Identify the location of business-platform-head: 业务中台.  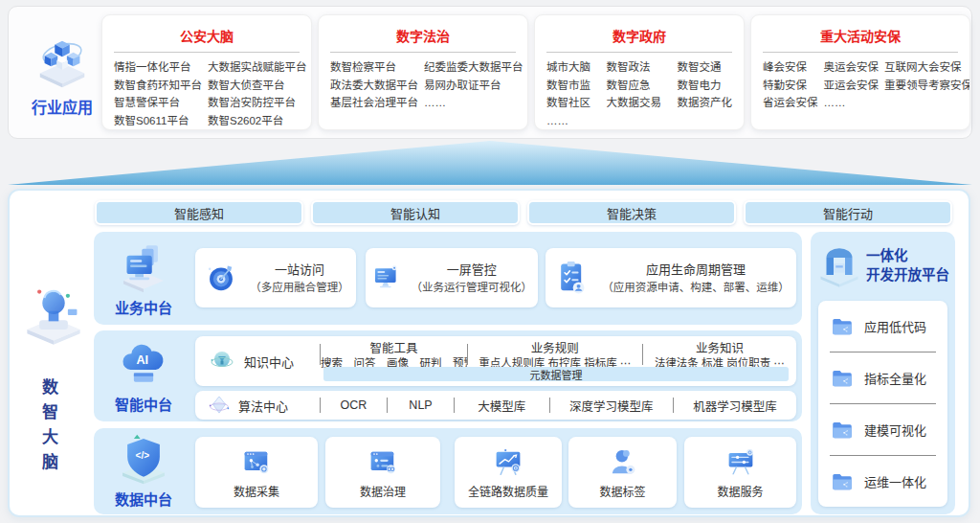
(144, 278).